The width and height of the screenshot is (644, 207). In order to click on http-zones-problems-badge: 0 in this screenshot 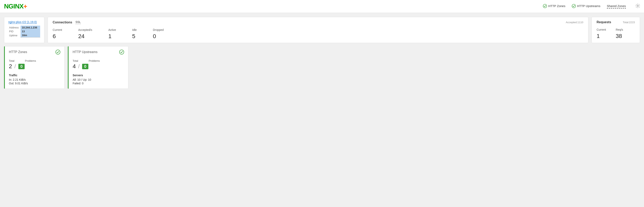, I will do `click(22, 66)`.